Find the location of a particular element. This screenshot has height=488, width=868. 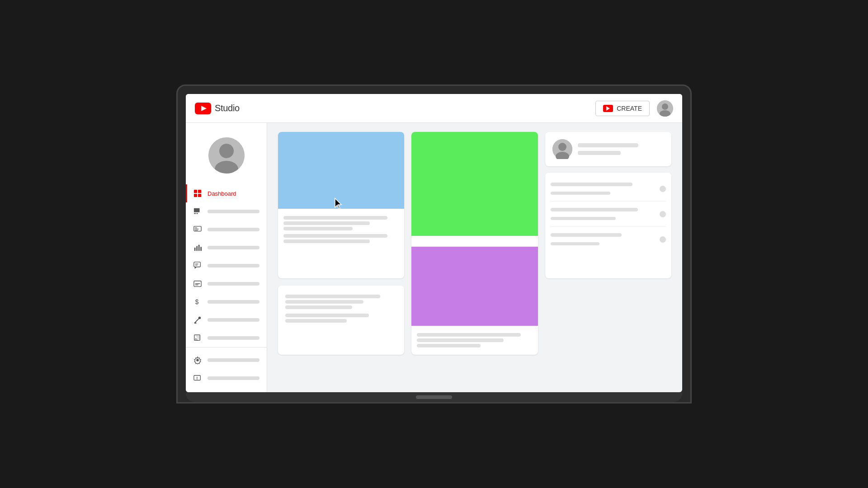

sidebar-item-settings is located at coordinates (226, 360).